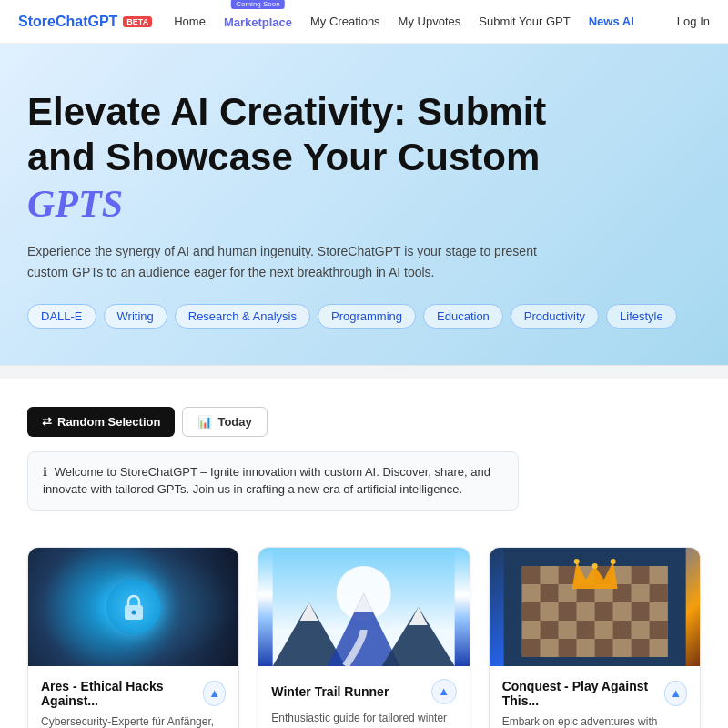 The width and height of the screenshot is (728, 728). Describe the element at coordinates (133, 607) in the screenshot. I see `shield-glow` at that location.